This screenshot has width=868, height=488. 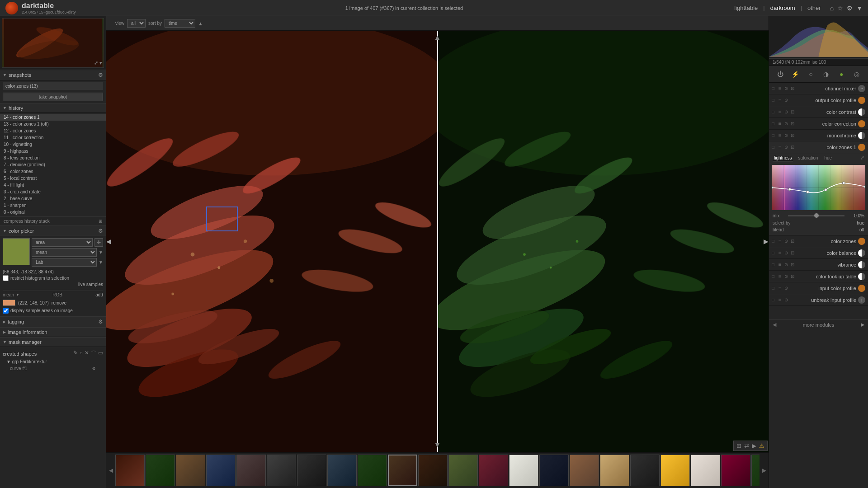 I want to click on nav-other: other, so click(x=814, y=8).